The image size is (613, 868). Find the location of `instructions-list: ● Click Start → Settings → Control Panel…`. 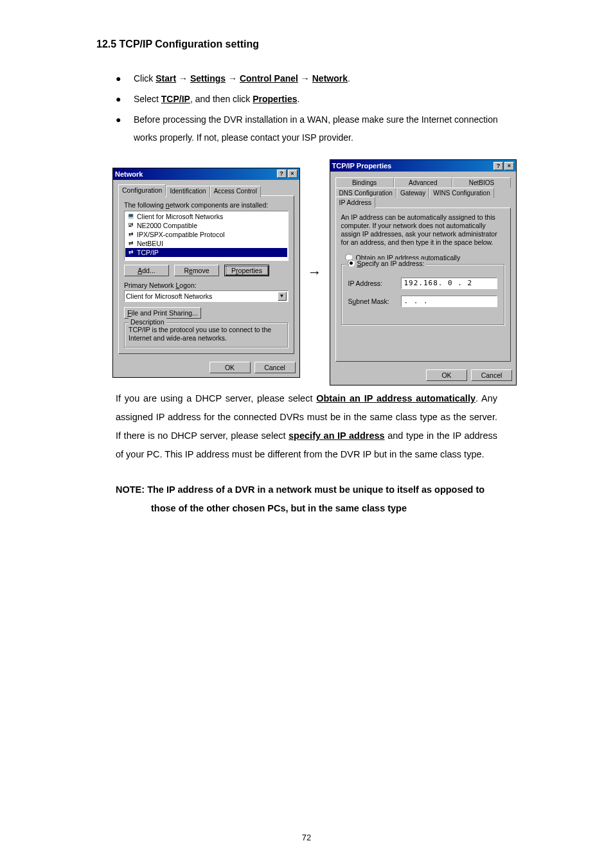

instructions-list: ● Click Start → Settings → Control Panel… is located at coordinates (306, 108).